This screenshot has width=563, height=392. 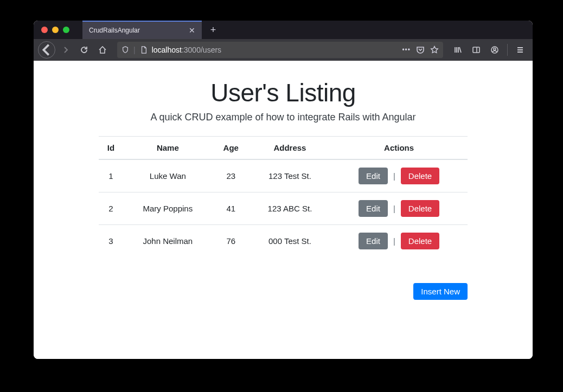 I want to click on url-text: localhost:3000/users, so click(x=187, y=50).